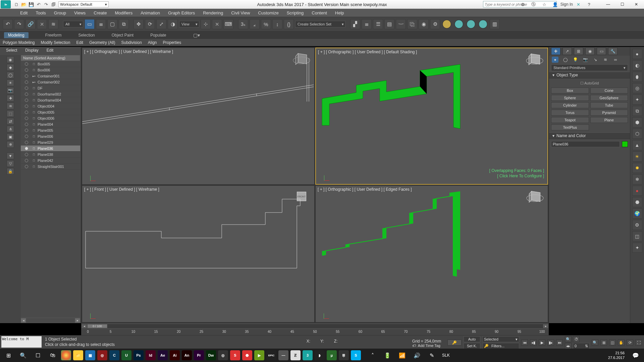 The image size is (644, 362). I want to click on redo-button: ↷, so click(19, 24).